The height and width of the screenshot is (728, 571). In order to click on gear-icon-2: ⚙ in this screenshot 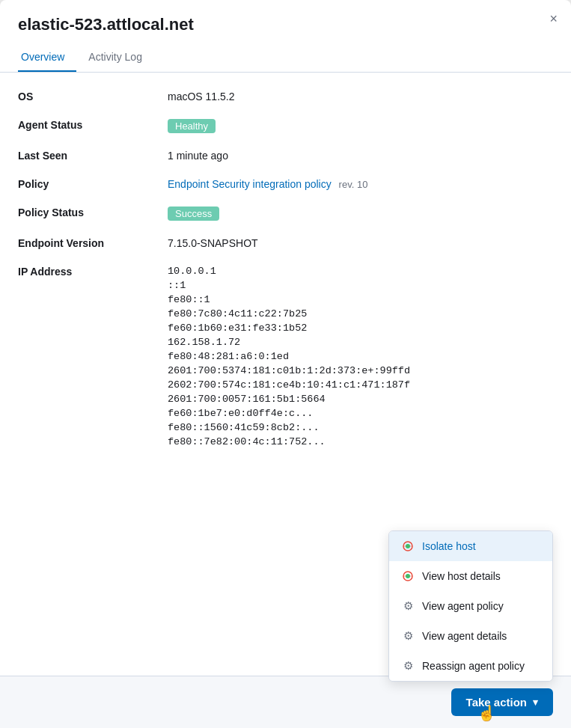, I will do `click(408, 636)`.